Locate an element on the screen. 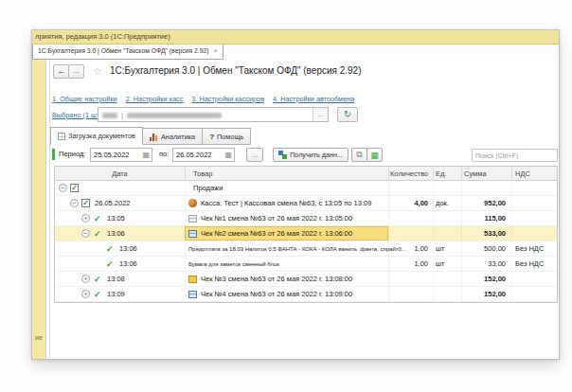 The width and height of the screenshot is (572, 392). sum-value: 33,00 is located at coordinates (496, 264).